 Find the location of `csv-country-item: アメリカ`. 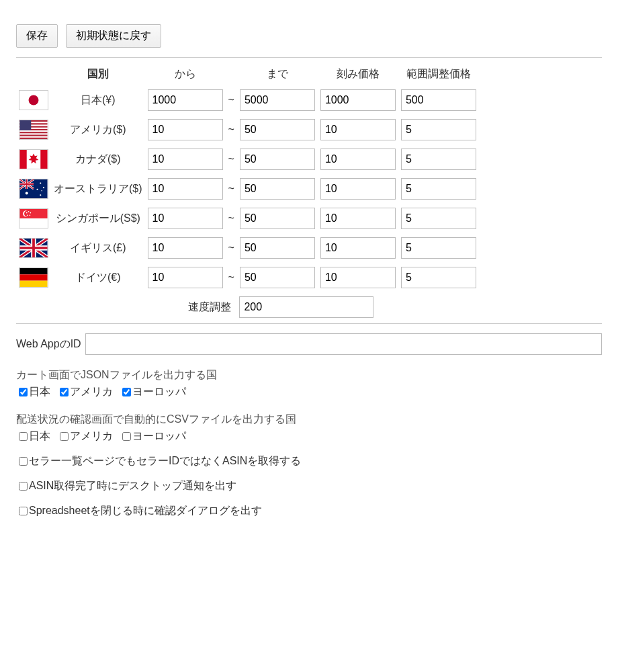

csv-country-item: アメリカ is located at coordinates (85, 437).